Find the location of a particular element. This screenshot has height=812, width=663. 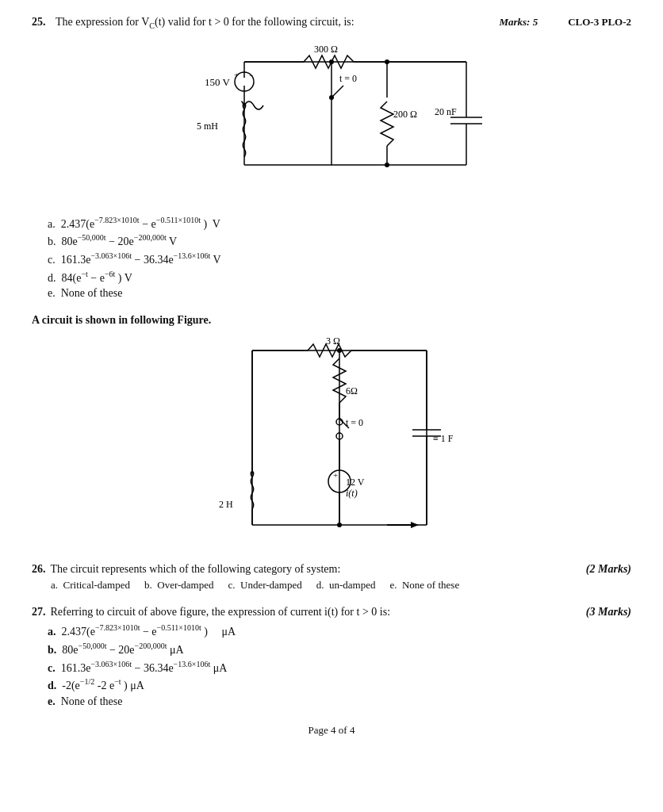

q26-option-b: b. Over-damped is located at coordinates (179, 585).